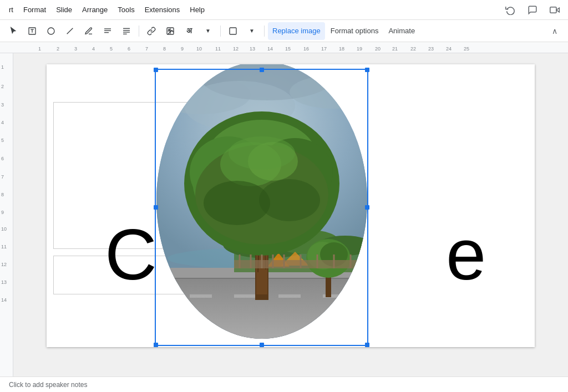 Image resolution: width=568 pixels, height=392 pixels. What do you see at coordinates (510, 10) in the screenshot?
I see `history-icon` at bounding box center [510, 10].